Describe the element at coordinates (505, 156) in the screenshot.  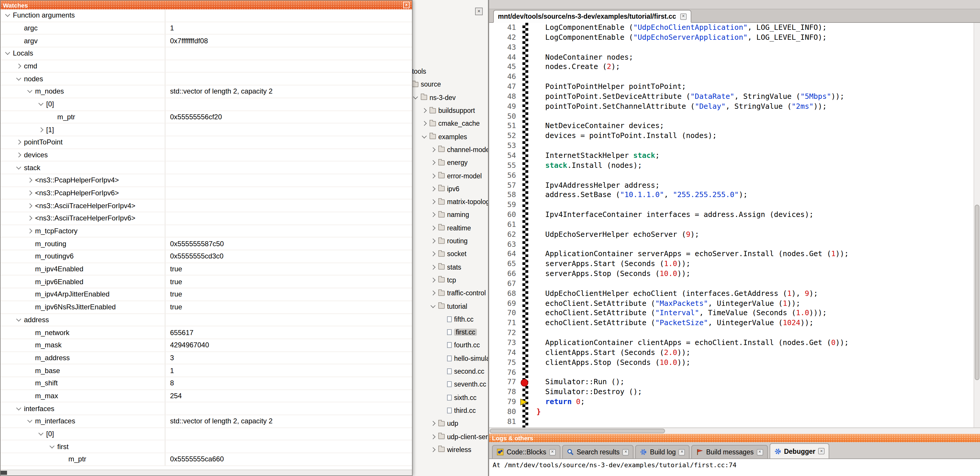
I see `line-number: 54` at that location.